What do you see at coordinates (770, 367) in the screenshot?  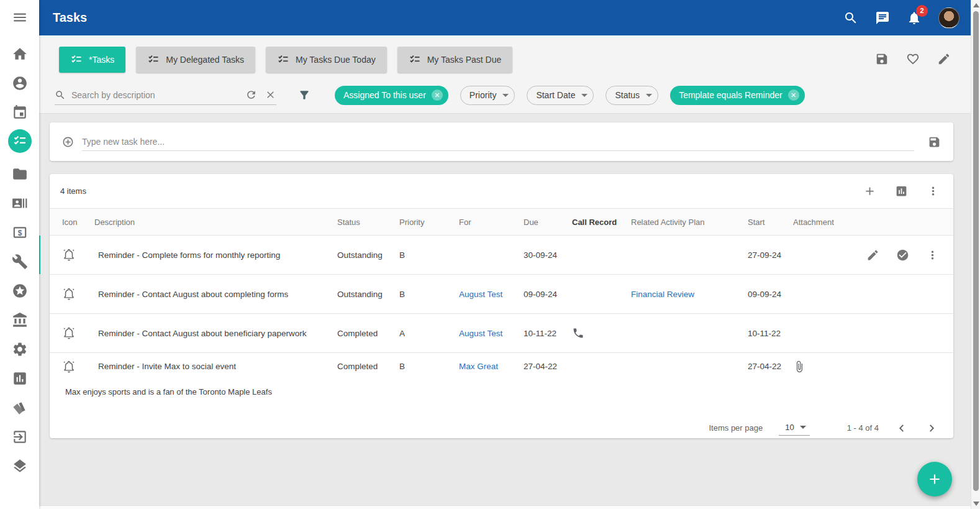 I see `task-start: 27-04-22` at bounding box center [770, 367].